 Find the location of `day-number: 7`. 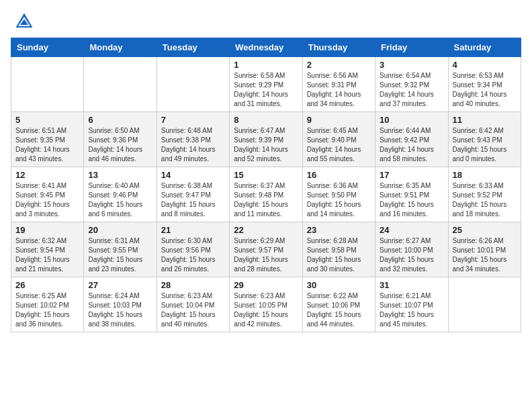

day-number: 7 is located at coordinates (193, 120).